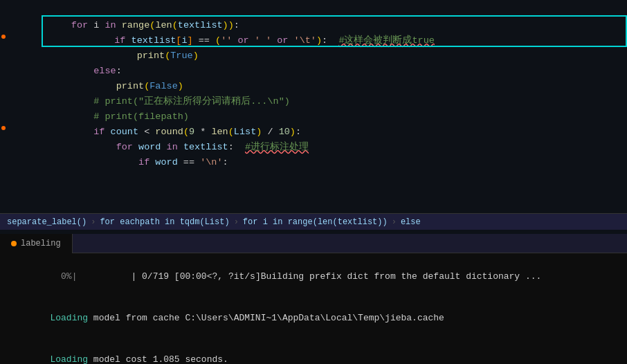  Describe the element at coordinates (314, 352) in the screenshot. I see `terminal-line-loading2: Loading model cost 1.085 seconds.` at that location.